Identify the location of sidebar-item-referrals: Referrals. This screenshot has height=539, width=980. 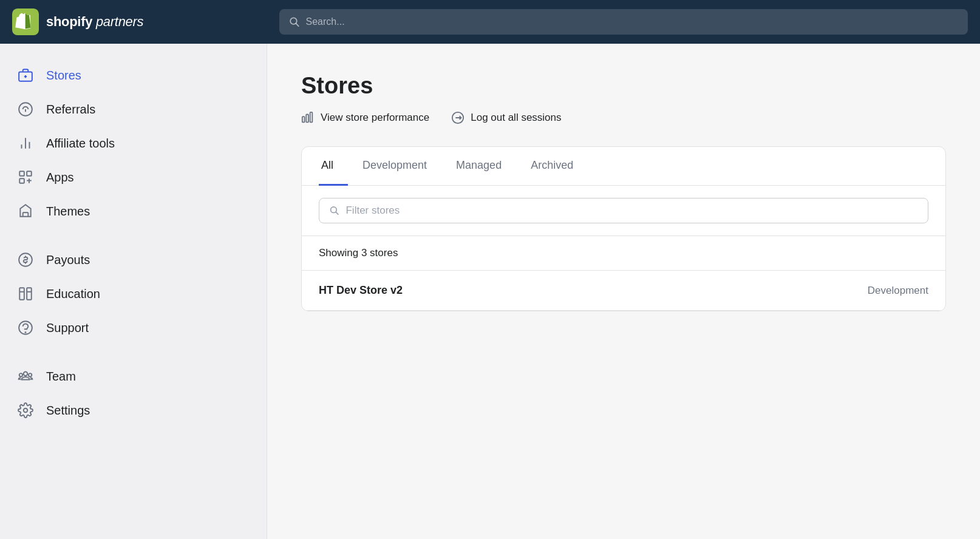
(134, 109).